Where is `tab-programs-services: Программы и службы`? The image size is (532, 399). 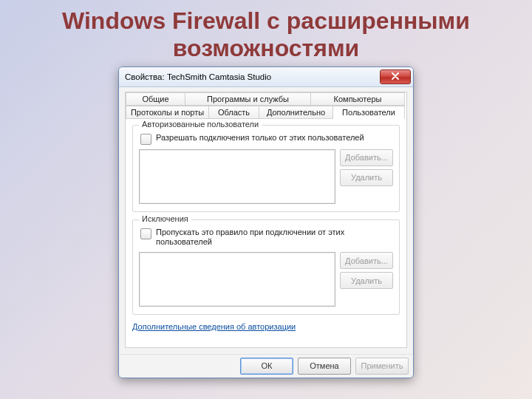 tab-programs-services: Программы и службы is located at coordinates (248, 99).